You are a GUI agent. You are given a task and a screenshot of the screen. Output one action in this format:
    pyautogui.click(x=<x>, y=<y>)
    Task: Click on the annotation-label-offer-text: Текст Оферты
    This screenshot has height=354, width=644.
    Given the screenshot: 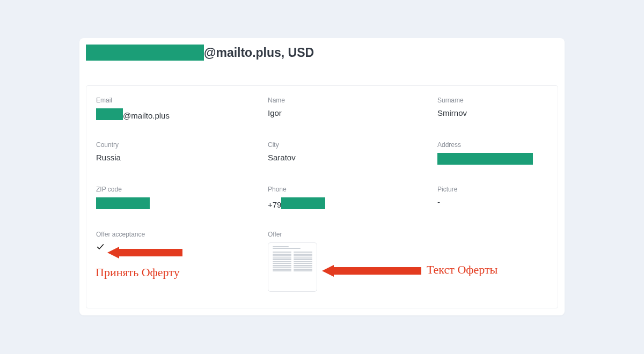 What is the action you would take?
    pyautogui.click(x=462, y=270)
    